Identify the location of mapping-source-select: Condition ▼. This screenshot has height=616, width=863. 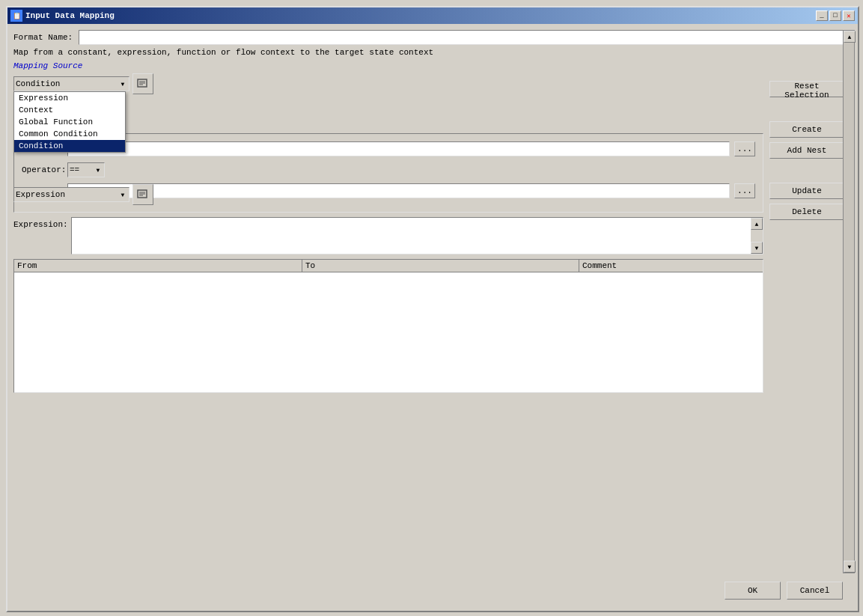
(72, 84).